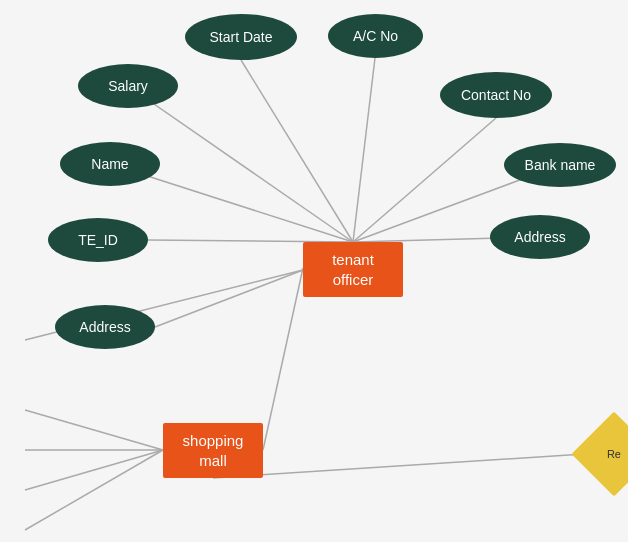 The image size is (628, 542). Describe the element at coordinates (128, 86) in the screenshot. I see `node-salary: Salary` at that location.